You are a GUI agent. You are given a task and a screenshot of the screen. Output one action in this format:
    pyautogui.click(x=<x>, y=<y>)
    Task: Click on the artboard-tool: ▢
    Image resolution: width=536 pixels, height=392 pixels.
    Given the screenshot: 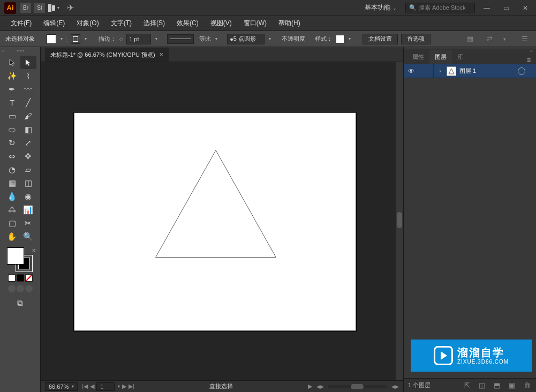 What is the action you would take?
    pyautogui.click(x=12, y=223)
    